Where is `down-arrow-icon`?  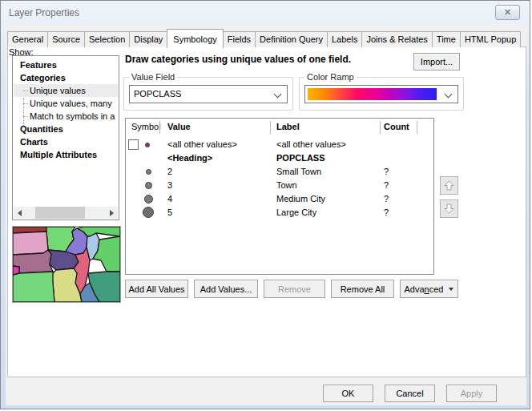
down-arrow-icon is located at coordinates (449, 208).